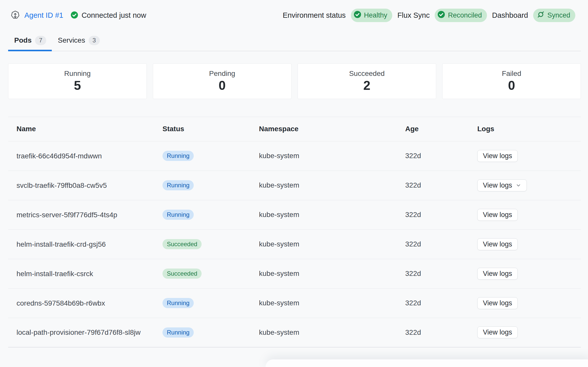 The image size is (588, 367). What do you see at coordinates (295, 333) in the screenshot?
I see `table-row: local-path-provisioner-79f67d76f8-sl8jw …` at bounding box center [295, 333].